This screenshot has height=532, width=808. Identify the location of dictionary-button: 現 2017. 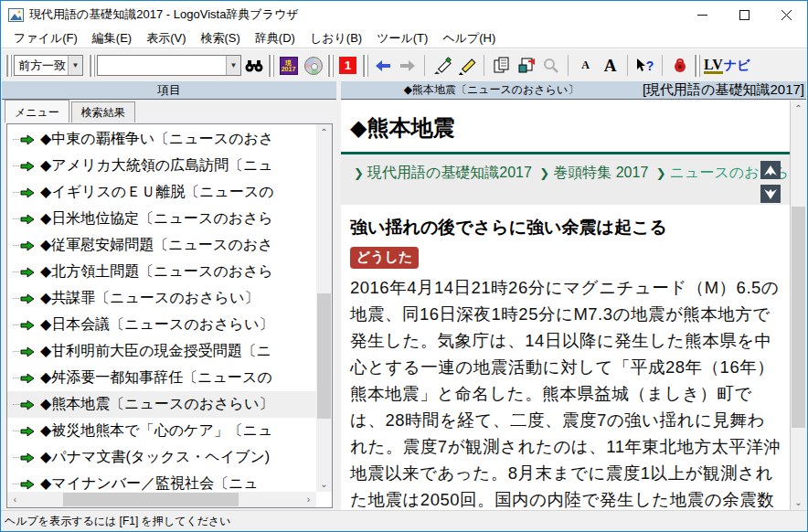
(289, 66).